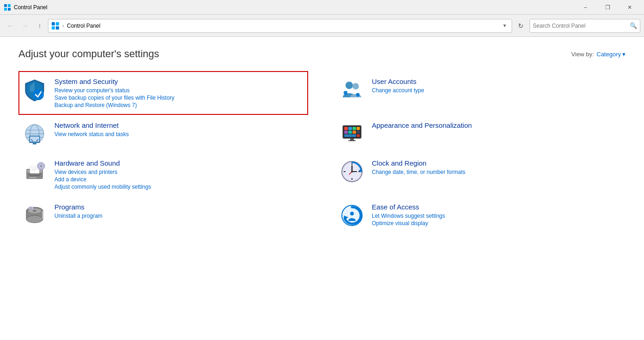 Image resolution: width=644 pixels, height=340 pixels. What do you see at coordinates (630, 7) in the screenshot?
I see `close-button: ✕` at bounding box center [630, 7].